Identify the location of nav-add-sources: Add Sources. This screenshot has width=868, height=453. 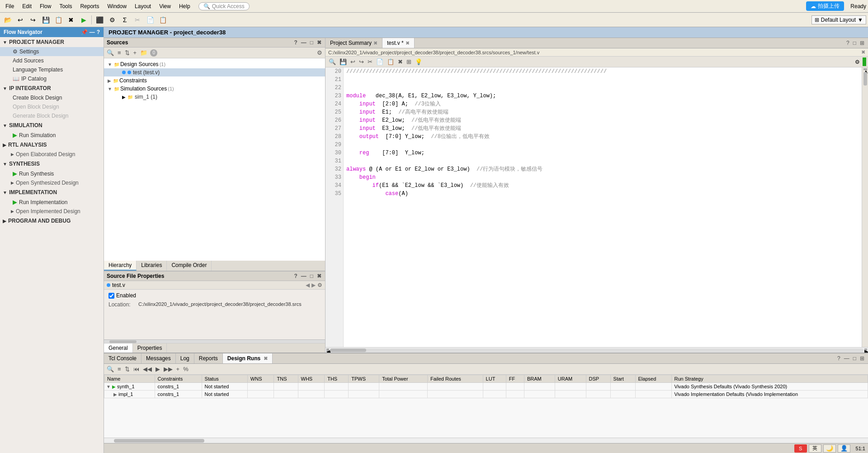
(52, 61).